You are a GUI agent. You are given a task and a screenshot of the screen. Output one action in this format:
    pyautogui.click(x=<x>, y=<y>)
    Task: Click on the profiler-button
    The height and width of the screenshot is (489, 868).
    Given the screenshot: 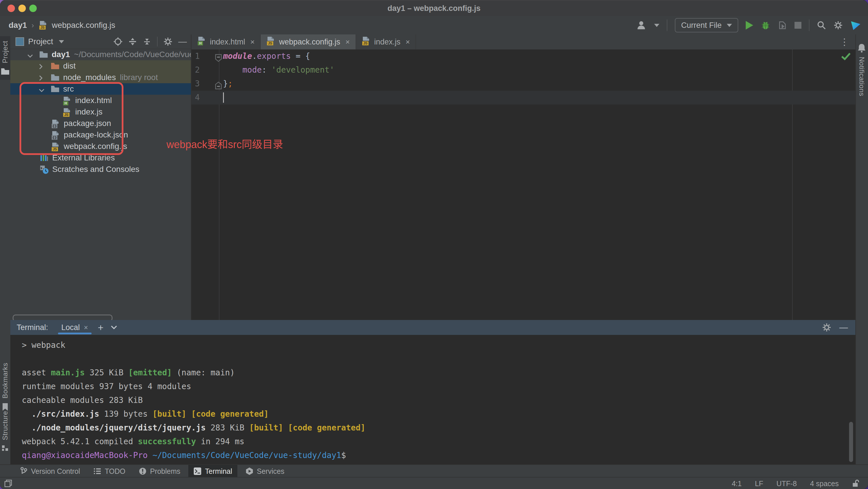 What is the action you would take?
    pyautogui.click(x=782, y=25)
    